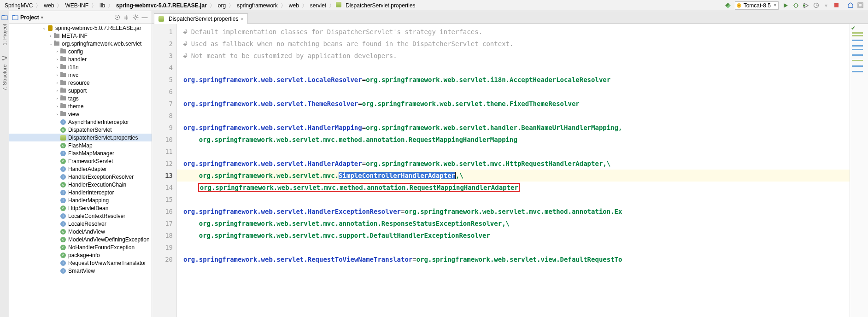 This screenshot has height=317, width=868. What do you see at coordinates (80, 177) in the screenshot?
I see `tree-node: IHandlerExceptionResolver` at bounding box center [80, 177].